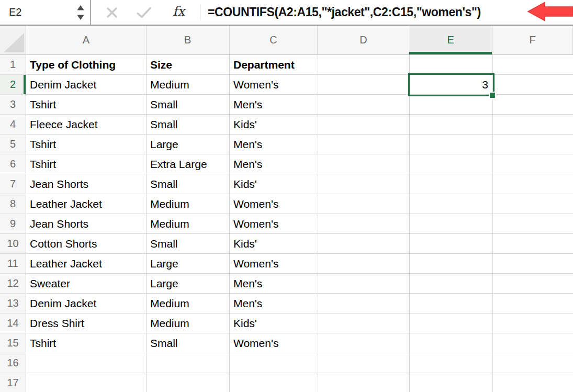 The height and width of the screenshot is (392, 573). Describe the element at coordinates (13, 304) in the screenshot. I see `row-header-13: 13` at that location.